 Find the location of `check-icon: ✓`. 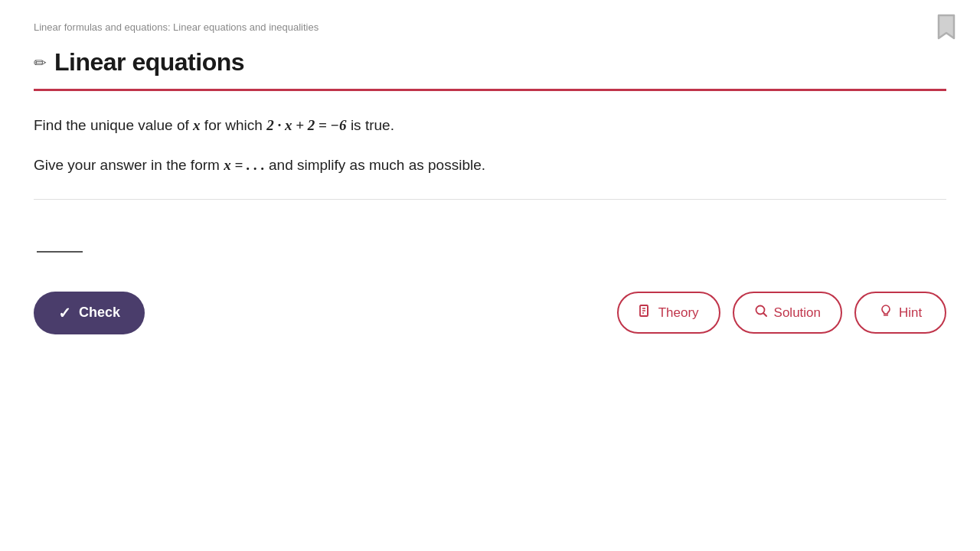

check-icon: ✓ is located at coordinates (64, 313).